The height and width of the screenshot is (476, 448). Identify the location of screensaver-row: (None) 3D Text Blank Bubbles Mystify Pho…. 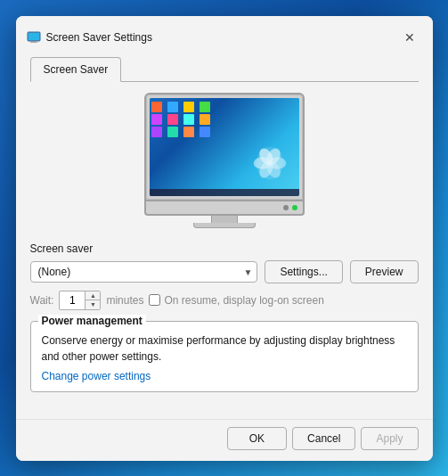
(224, 272).